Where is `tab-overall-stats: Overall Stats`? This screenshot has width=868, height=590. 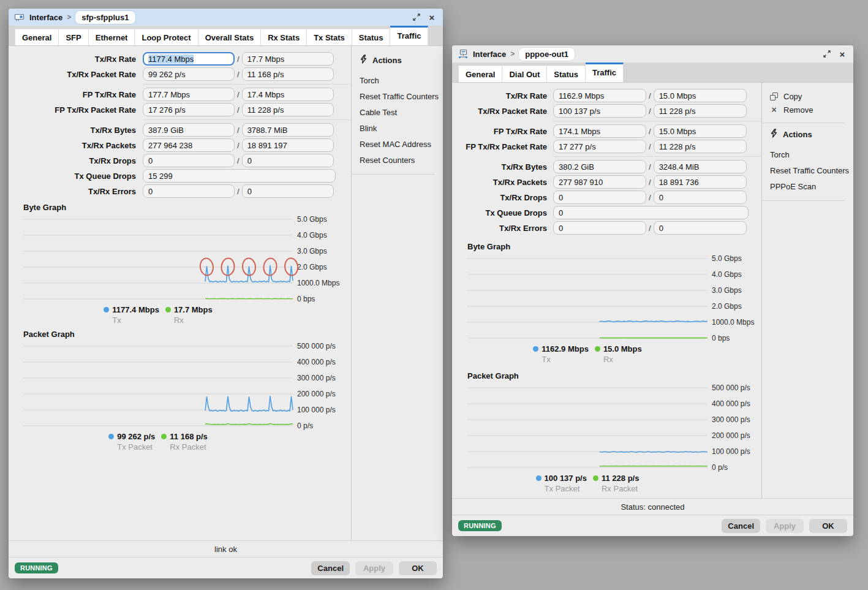
tab-overall-stats: Overall Stats is located at coordinates (230, 37).